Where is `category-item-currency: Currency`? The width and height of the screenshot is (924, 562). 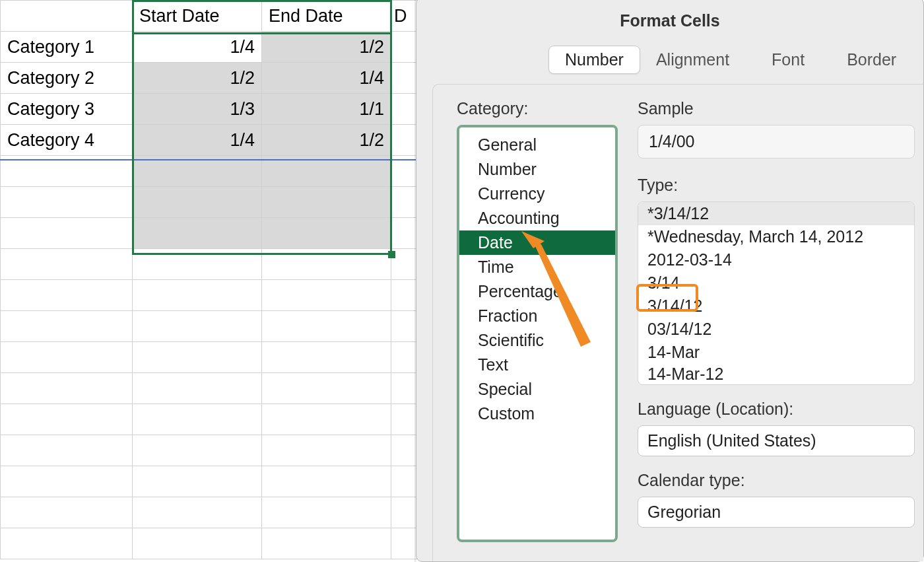 category-item-currency: Currency is located at coordinates (537, 194).